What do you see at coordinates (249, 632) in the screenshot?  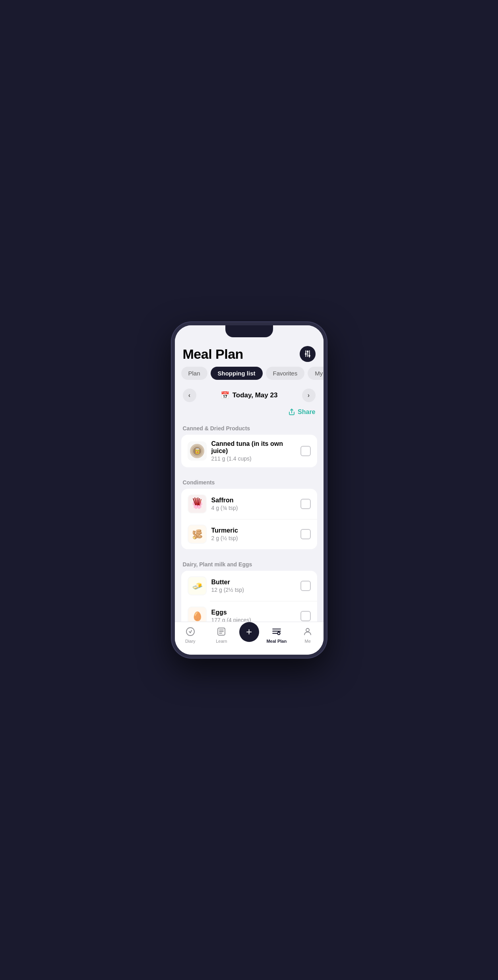 I see `add-button: +` at bounding box center [249, 632].